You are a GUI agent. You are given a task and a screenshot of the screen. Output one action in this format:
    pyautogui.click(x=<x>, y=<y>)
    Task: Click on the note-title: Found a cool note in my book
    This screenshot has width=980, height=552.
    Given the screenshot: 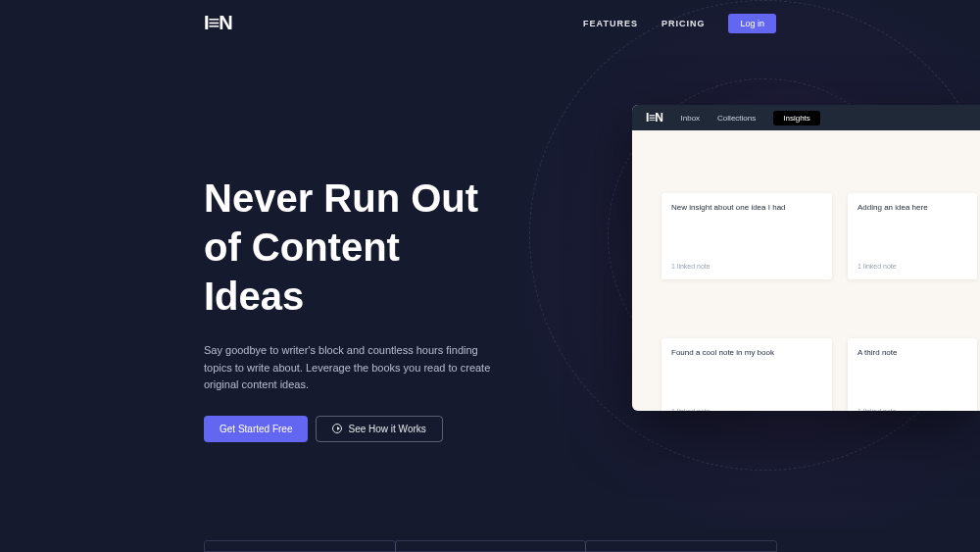 What is the action you would take?
    pyautogui.click(x=747, y=353)
    